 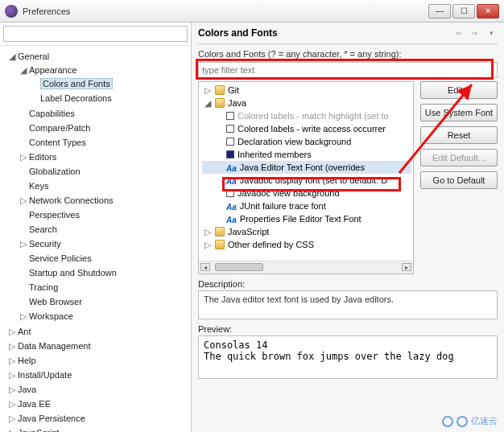 What do you see at coordinates (314, 180) in the screenshot?
I see `font-tree-javadoc-font: Javadoc display font (set to default: D` at bounding box center [314, 180].